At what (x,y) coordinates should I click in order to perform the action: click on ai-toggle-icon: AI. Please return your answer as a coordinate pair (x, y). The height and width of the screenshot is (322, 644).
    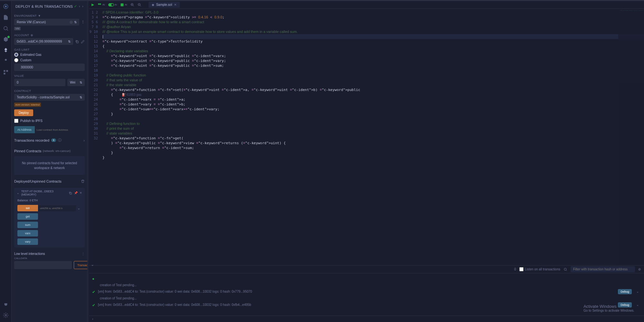
    Looking at the image, I should click on (113, 5).